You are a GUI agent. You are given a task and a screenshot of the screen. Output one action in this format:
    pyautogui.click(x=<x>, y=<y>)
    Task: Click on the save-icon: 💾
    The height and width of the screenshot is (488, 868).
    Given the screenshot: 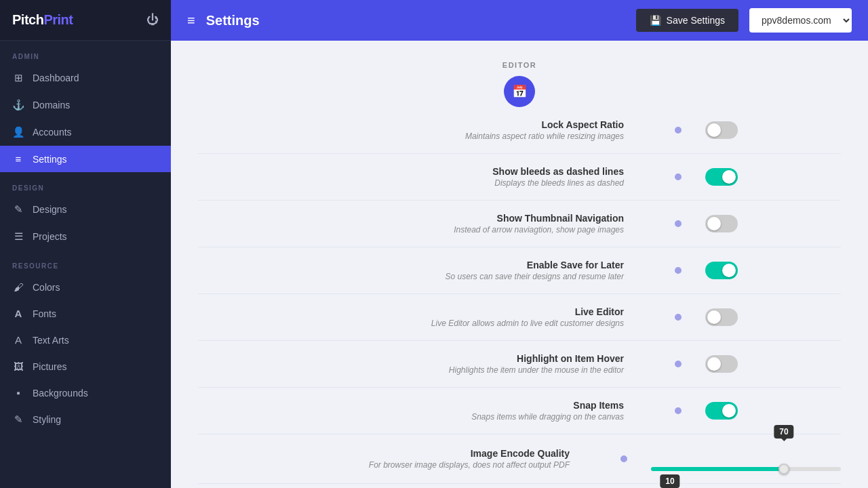 What is the action you would take?
    pyautogui.click(x=655, y=20)
    